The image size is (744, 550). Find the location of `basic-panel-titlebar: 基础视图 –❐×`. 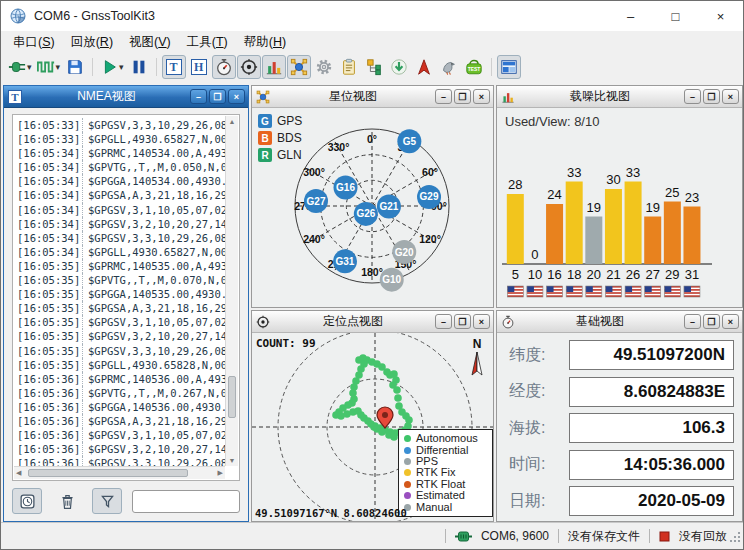

basic-panel-titlebar: 基础视图 –❐× is located at coordinates (620, 322).